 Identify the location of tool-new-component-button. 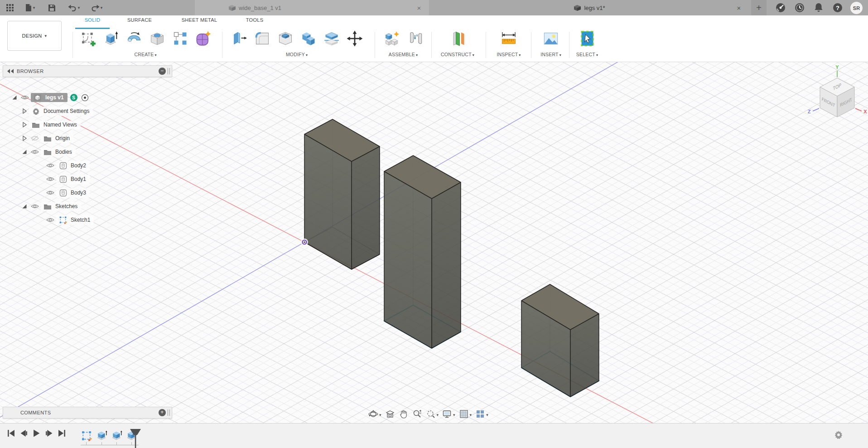
(391, 39).